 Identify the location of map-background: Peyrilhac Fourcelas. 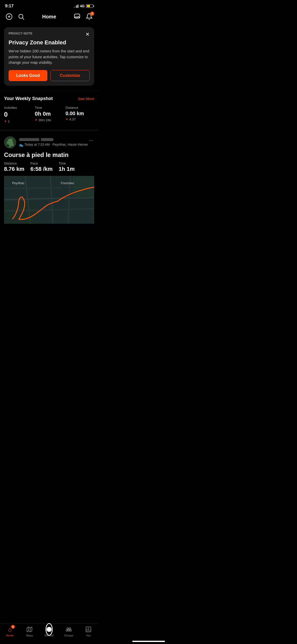
(49, 200).